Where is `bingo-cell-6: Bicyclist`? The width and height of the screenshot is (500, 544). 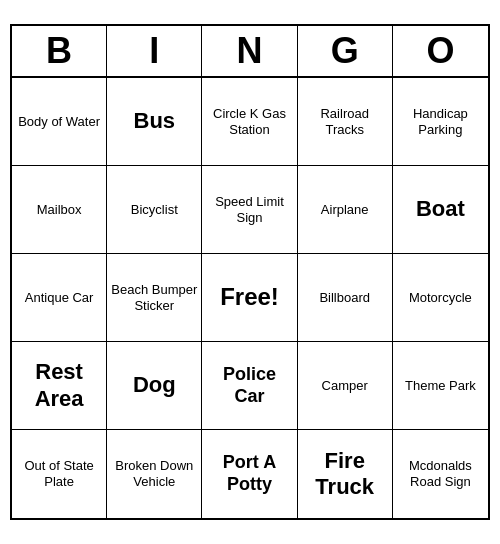
bingo-cell-6: Bicyclist is located at coordinates (154, 210).